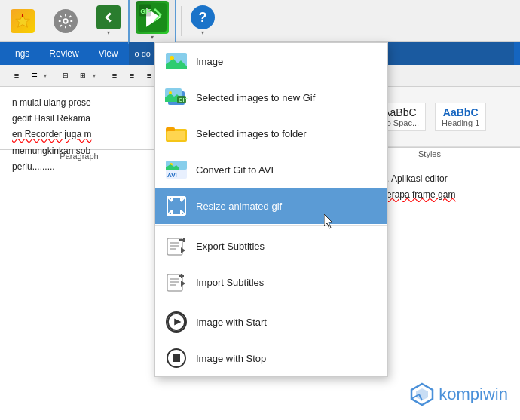  Describe the element at coordinates (23, 21) in the screenshot. I see `star-icon` at that location.